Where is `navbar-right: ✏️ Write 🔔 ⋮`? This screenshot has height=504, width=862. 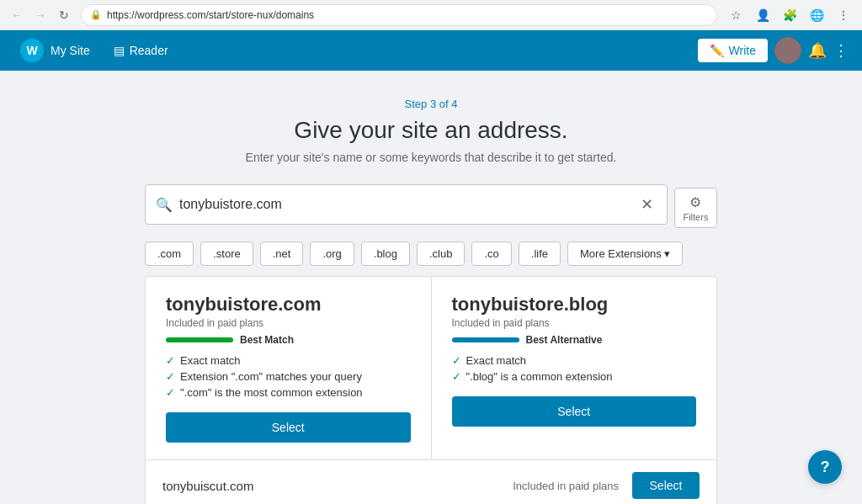
navbar-right: ✏️ Write 🔔 ⋮ is located at coordinates (773, 50).